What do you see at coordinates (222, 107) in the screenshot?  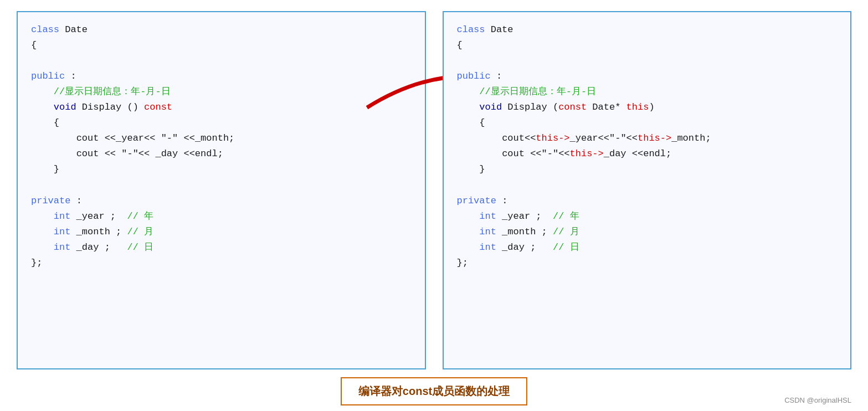 I see `code-line: void Display () const` at bounding box center [222, 107].